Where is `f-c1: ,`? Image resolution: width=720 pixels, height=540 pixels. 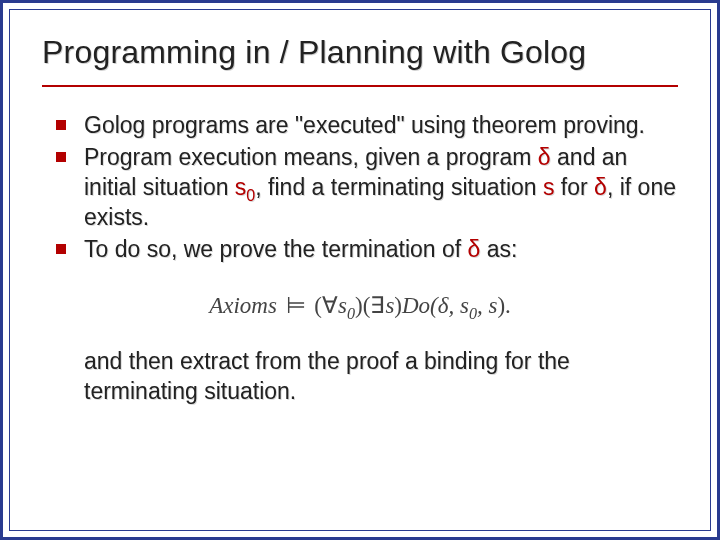
f-c1: , is located at coordinates (454, 306).